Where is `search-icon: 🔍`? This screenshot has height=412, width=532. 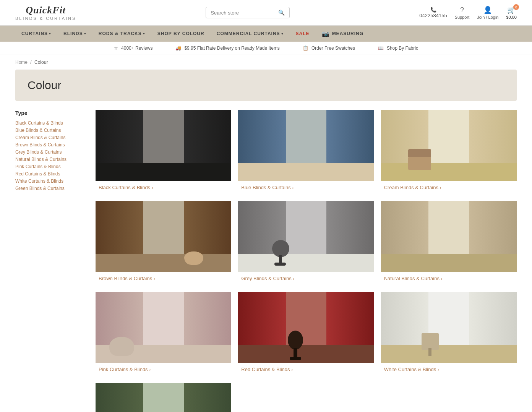
search-icon: 🔍 is located at coordinates (281, 13).